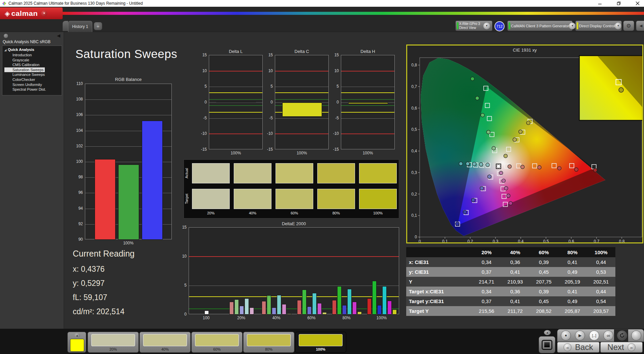 Image resolution: width=644 pixels, height=354 pixels. What do you see at coordinates (6, 36) in the screenshot?
I see `sidebar-options-button` at bounding box center [6, 36].